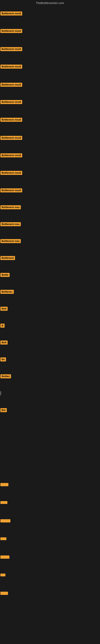  Describe the element at coordinates (7, 292) in the screenshot. I see `bottleneck-badge: Bottlenec` at that location.